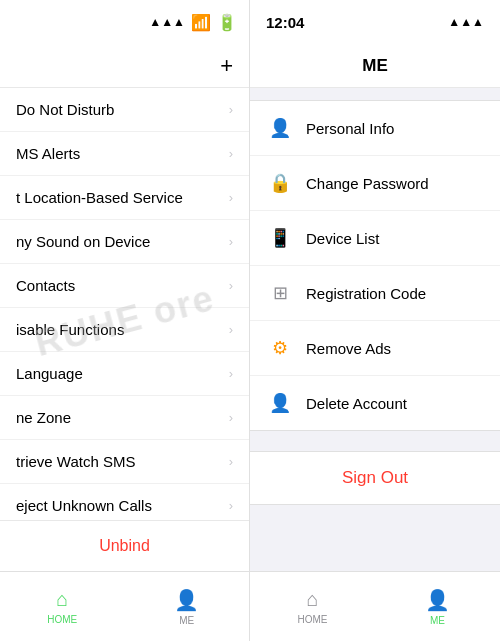 The height and width of the screenshot is (641, 500). I want to click on remove-ads-icon: ⚙, so click(280, 348).